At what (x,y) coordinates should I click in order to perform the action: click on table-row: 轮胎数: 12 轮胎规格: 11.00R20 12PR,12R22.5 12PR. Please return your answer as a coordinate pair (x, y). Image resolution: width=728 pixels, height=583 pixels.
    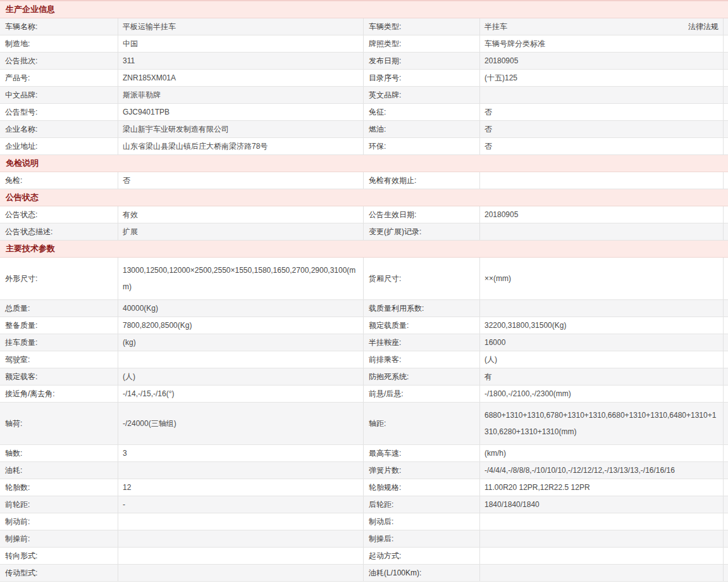
    Looking at the image, I should click on (364, 487).